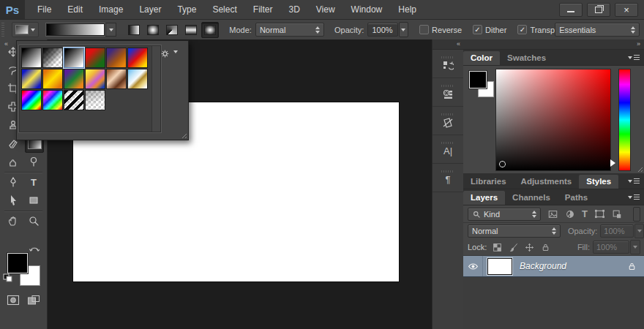 The image size is (644, 329). Describe the element at coordinates (25, 29) in the screenshot. I see `tool-preset-picker` at that location.